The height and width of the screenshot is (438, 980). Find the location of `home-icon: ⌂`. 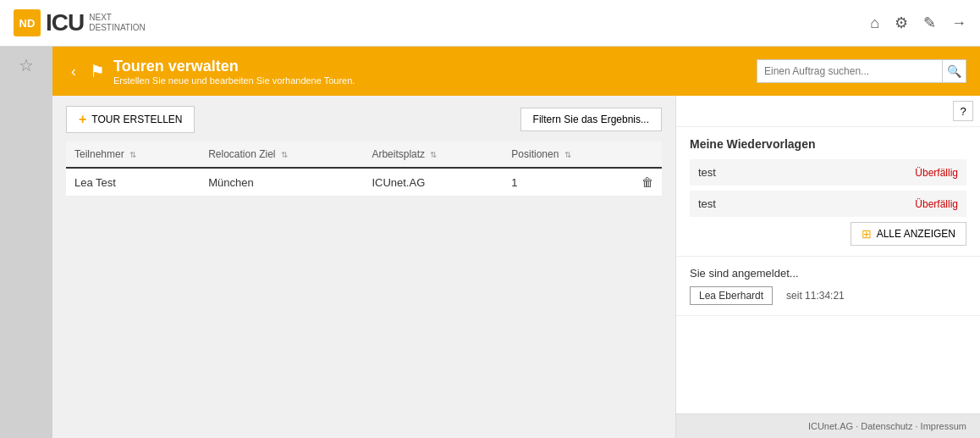

home-icon: ⌂ is located at coordinates (875, 24).